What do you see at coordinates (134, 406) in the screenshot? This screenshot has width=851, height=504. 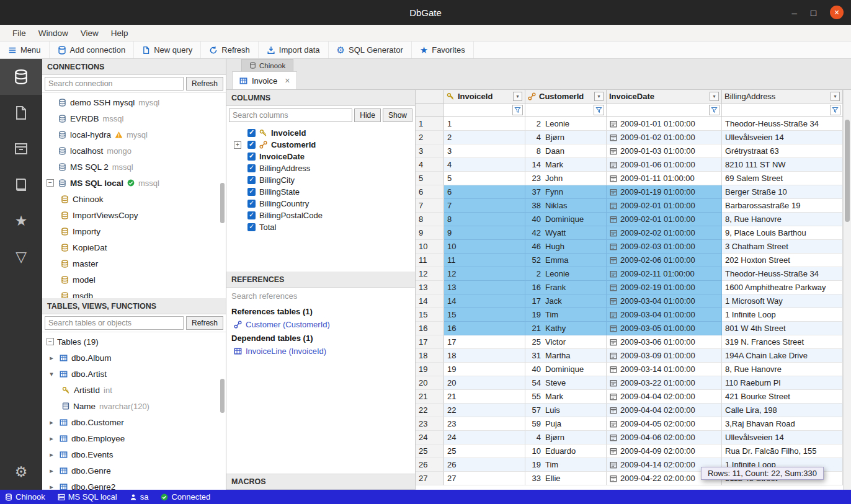 I see `column-item: Namenvarchar(120)` at bounding box center [134, 406].